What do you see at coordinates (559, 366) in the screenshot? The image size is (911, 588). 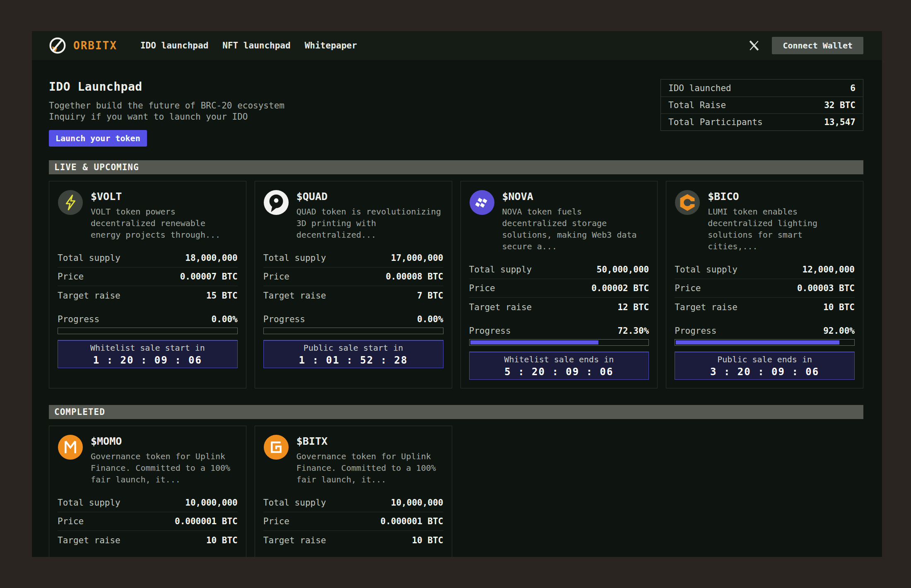 I see `countdown-box: Whitelist sale ends in 5 : 20 : 09 : 06` at bounding box center [559, 366].